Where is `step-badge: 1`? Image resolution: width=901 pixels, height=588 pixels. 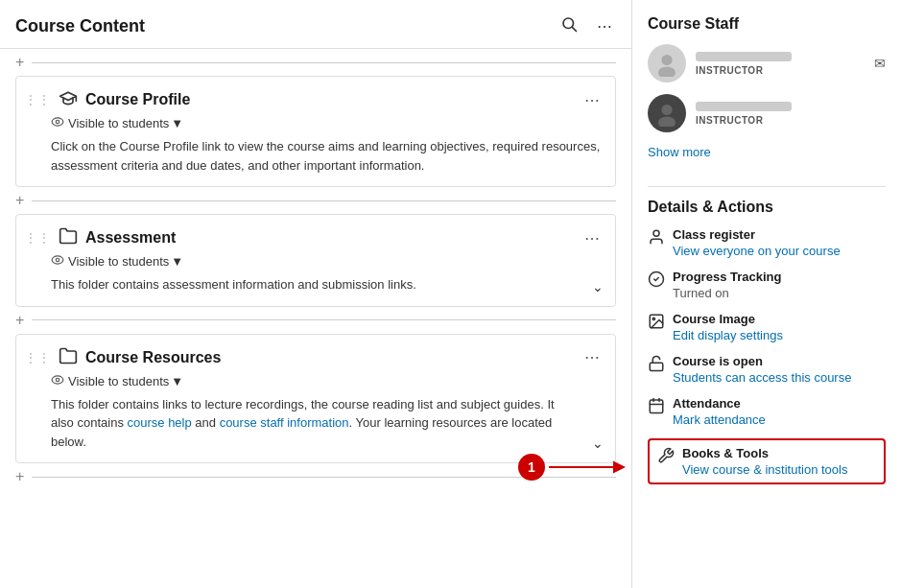
step-badge: 1 is located at coordinates (532, 467).